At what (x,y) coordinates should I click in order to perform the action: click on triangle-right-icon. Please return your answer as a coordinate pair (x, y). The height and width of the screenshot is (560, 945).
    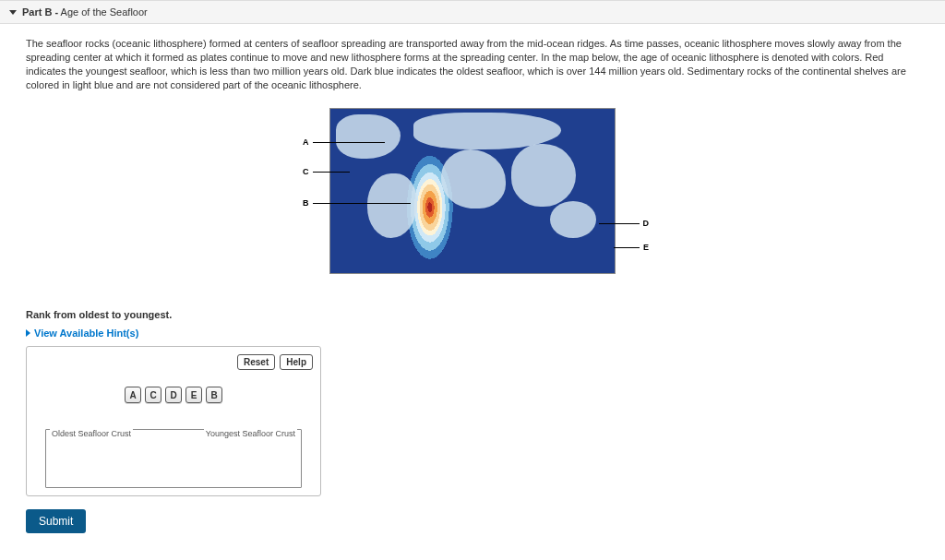
    Looking at the image, I should click on (28, 333).